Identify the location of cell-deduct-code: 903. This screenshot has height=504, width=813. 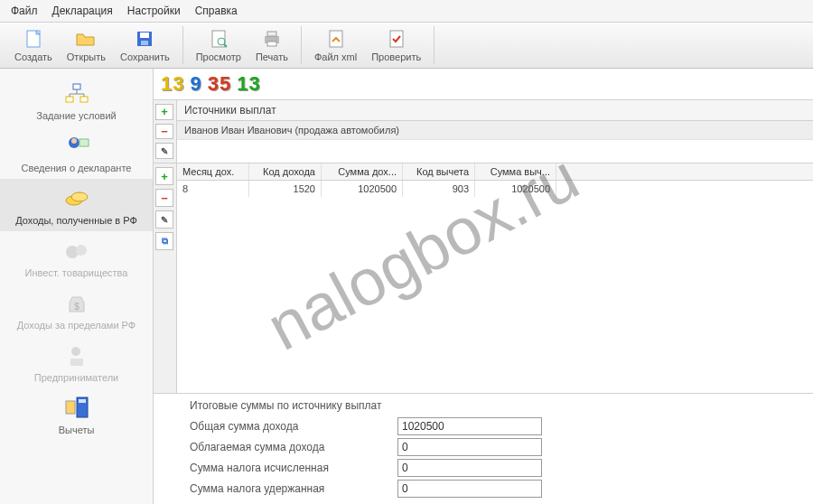
(439, 189).